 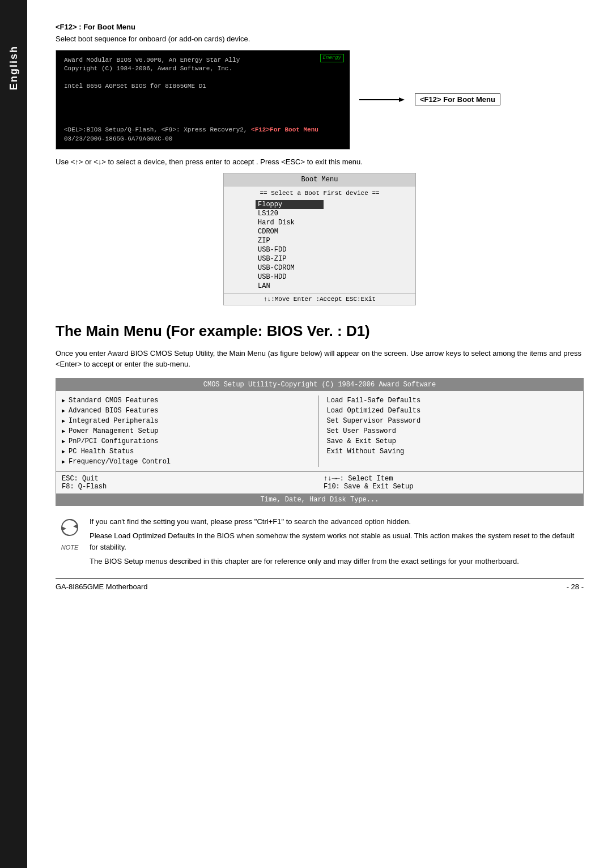 What do you see at coordinates (337, 250) in the screenshot?
I see `boot-menu-item-usbfdd: USB-FDD` at bounding box center [337, 250].